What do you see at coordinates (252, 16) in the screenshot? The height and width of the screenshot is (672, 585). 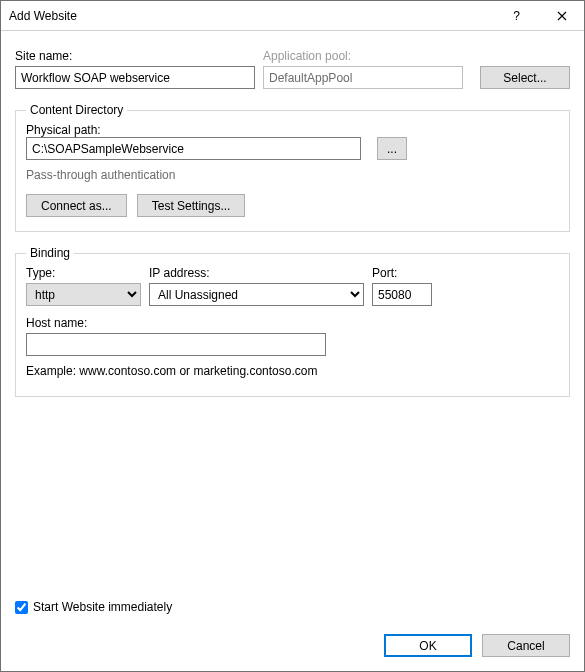 I see `window-title: Add Website` at bounding box center [252, 16].